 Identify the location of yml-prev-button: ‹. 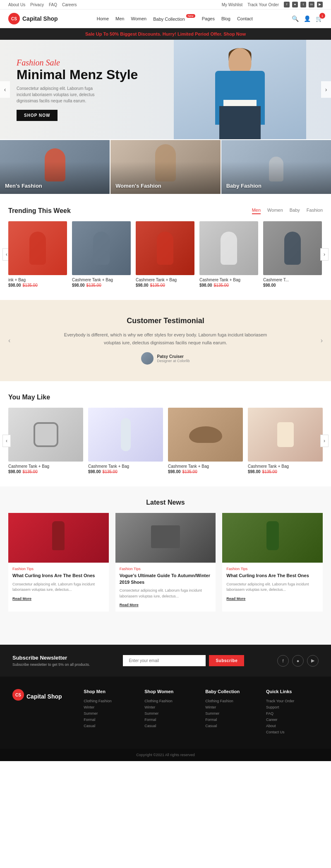
(7, 441).